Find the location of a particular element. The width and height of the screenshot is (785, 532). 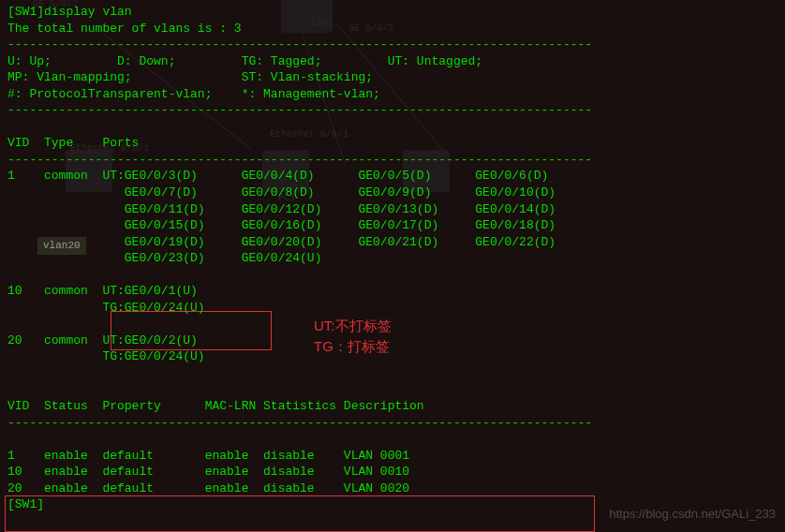

prompt-start: [SW1] is located at coordinates (26, 11).